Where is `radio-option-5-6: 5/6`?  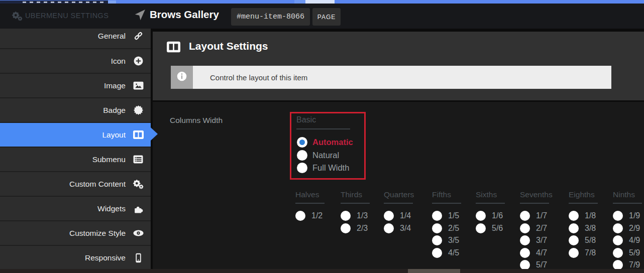
radio-option-5-6: 5/6 is located at coordinates (490, 228).